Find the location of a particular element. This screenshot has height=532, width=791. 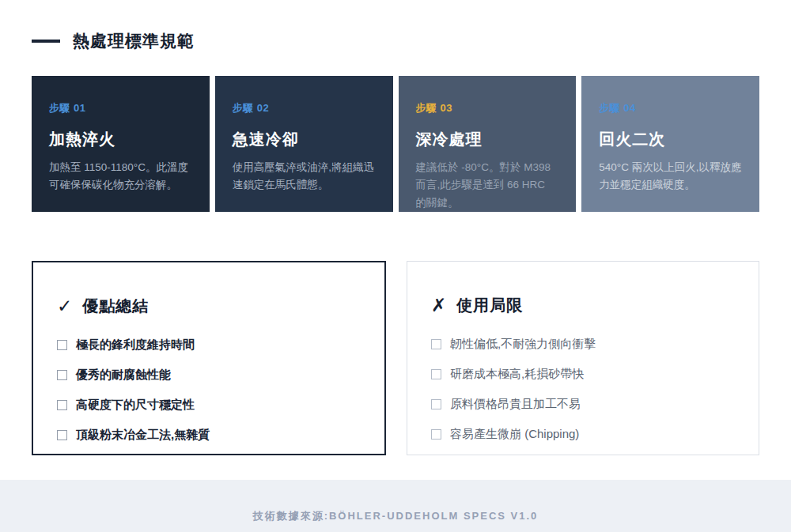

page-title: 熱處理標準規範 is located at coordinates (134, 41).